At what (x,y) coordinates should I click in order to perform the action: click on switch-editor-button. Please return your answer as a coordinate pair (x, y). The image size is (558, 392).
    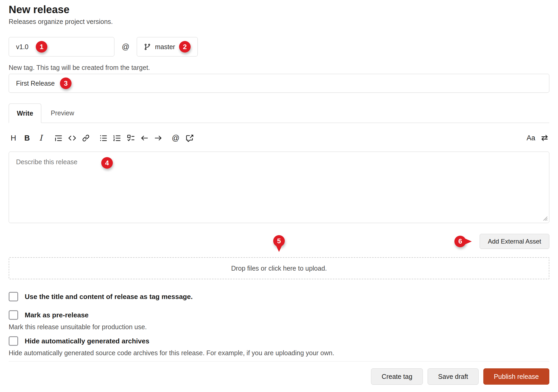
    Looking at the image, I should click on (545, 138).